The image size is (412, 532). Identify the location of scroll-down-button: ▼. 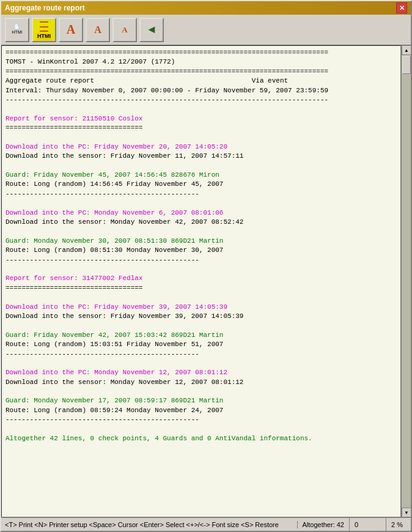
(406, 512).